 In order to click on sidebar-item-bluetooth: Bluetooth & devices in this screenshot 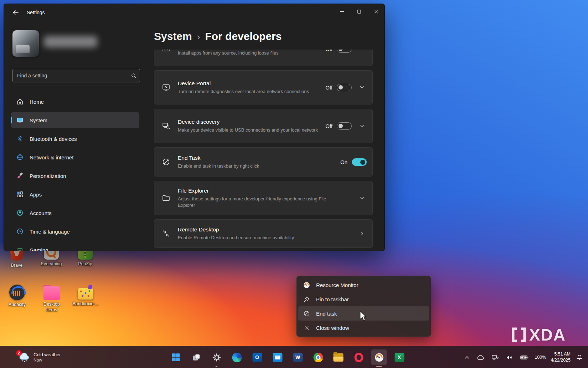, I will do `click(75, 139)`.